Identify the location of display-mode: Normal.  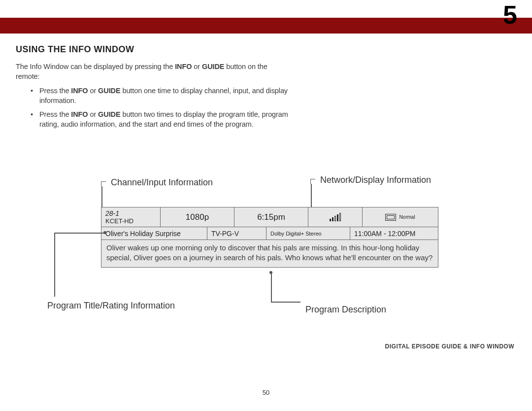
(407, 217).